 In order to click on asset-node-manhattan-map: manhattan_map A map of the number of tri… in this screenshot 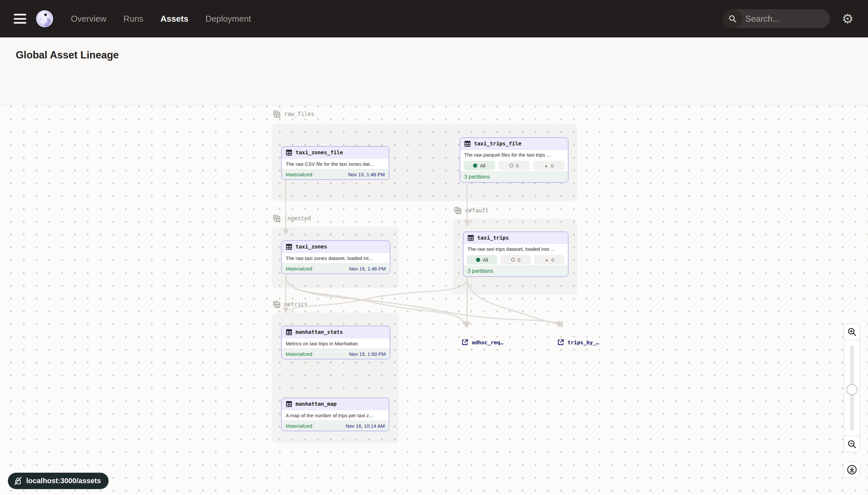, I will do `click(335, 414)`.